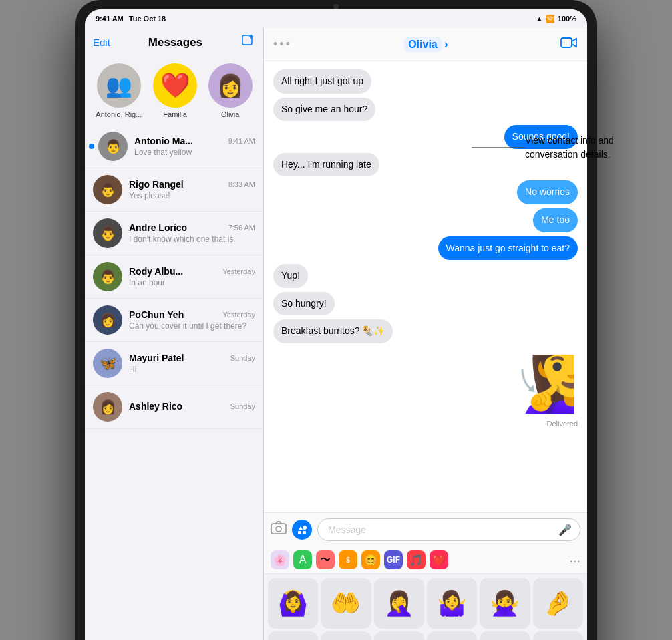 This screenshot has height=640, width=672. Describe the element at coordinates (195, 146) in the screenshot. I see `conv-info-antonio: Antonio Ma... 9:41 AM Love that yellow` at that location.